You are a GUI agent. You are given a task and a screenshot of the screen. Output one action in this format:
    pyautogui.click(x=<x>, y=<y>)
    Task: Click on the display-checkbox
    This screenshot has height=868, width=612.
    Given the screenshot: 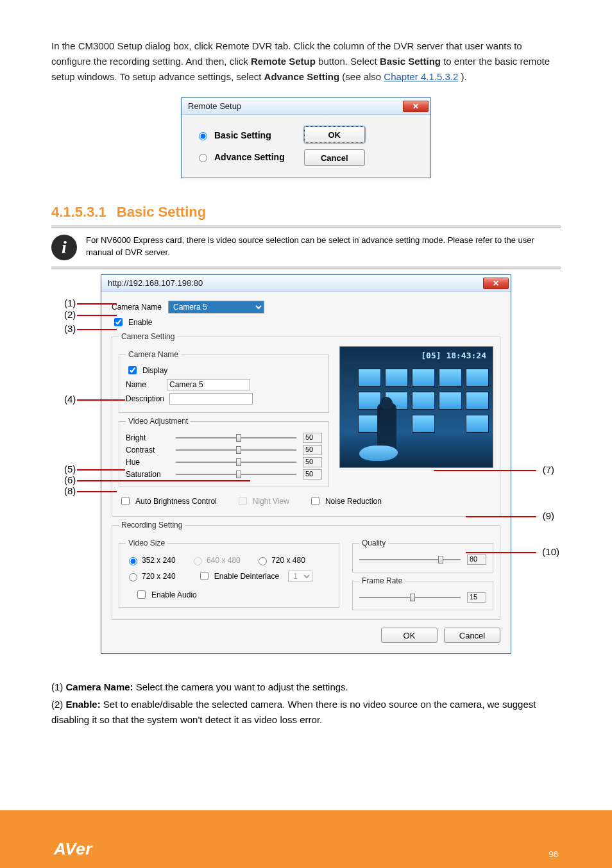 What is the action you would take?
    pyautogui.click(x=132, y=371)
    